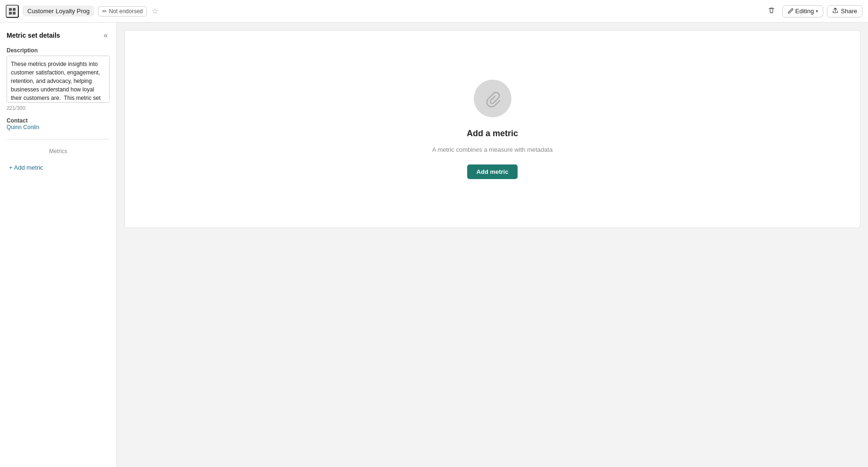 Image resolution: width=868 pixels, height=467 pixels. Describe the element at coordinates (58, 139) in the screenshot. I see `divider` at that location.